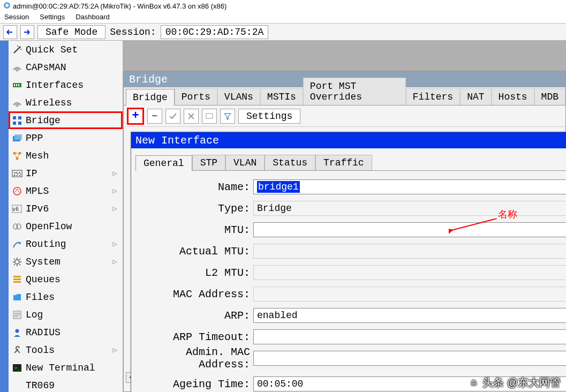  I want to click on sidebar-item-interfaces: Interfaces, so click(65, 85).